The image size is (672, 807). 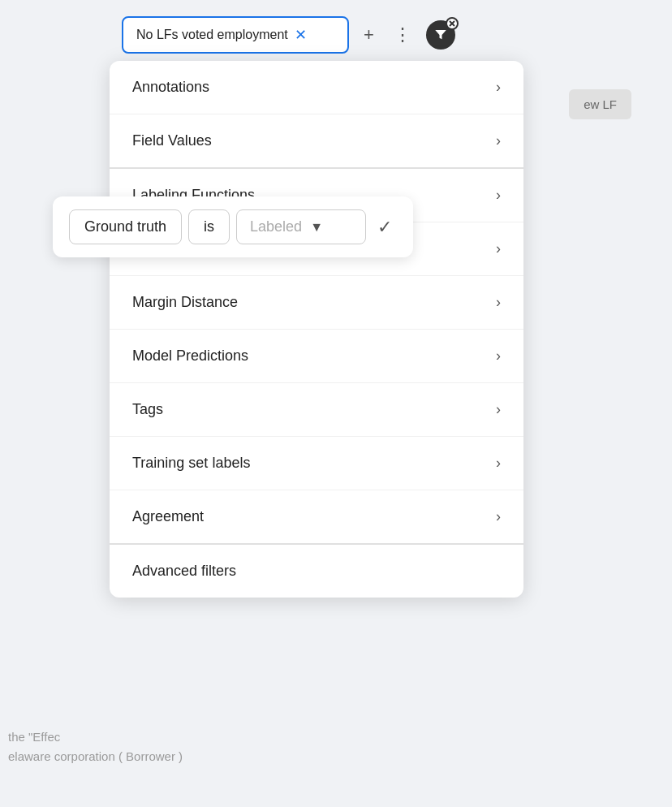 What do you see at coordinates (301, 227) in the screenshot?
I see `labeled-dropdown: Labeled ▼` at bounding box center [301, 227].